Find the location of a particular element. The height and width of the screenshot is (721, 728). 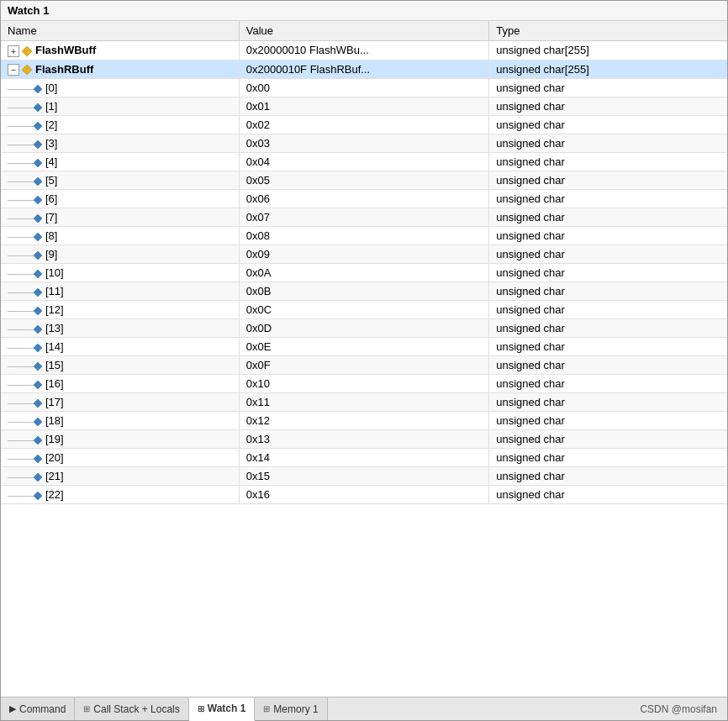

col-header-type: Type is located at coordinates (609, 31).